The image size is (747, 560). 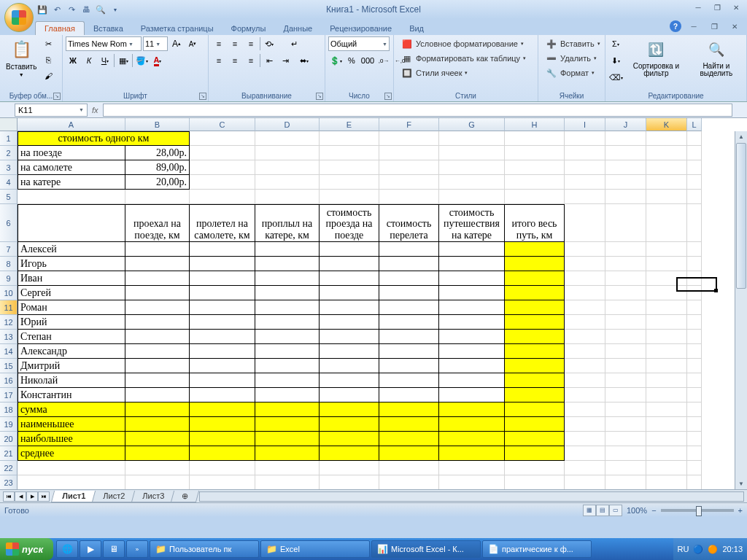 What do you see at coordinates (44, 497) in the screenshot?
I see `sheet-last-button: ⏭` at bounding box center [44, 497].